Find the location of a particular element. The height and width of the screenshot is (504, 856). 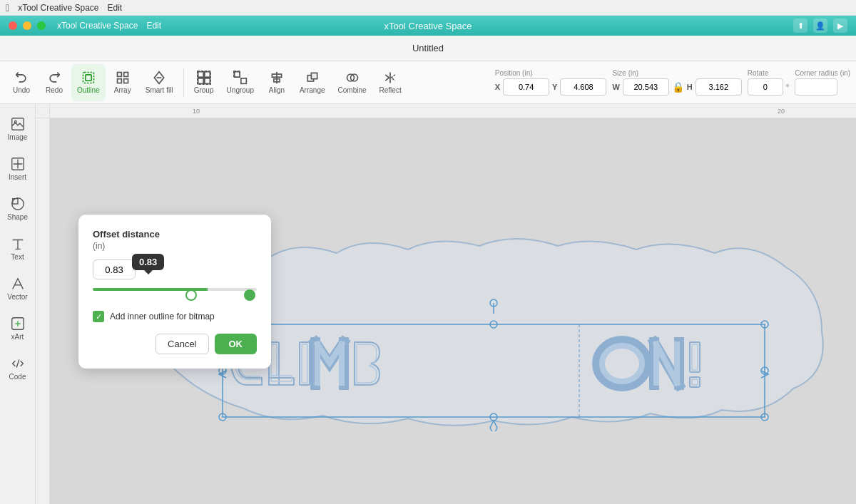

app-header: Untitled is located at coordinates (428, 48).